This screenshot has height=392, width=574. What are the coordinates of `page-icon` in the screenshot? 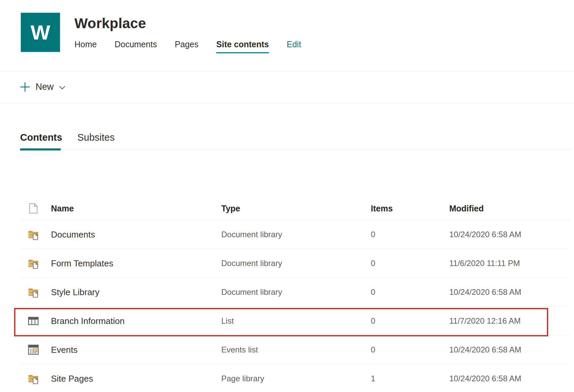 It's located at (34, 208).